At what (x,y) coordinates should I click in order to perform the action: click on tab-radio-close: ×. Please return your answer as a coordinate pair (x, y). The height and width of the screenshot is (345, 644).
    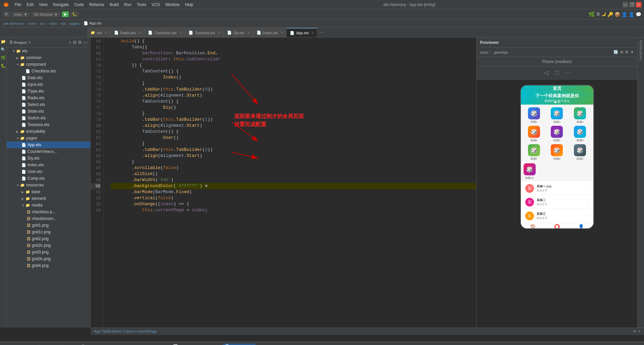
    Looking at the image, I should click on (140, 33).